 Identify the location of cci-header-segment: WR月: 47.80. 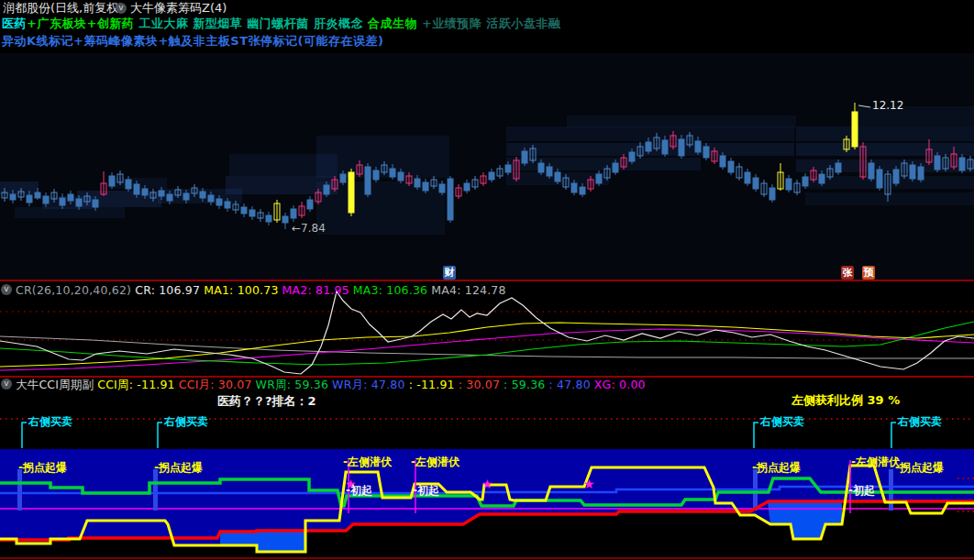
(369, 385).